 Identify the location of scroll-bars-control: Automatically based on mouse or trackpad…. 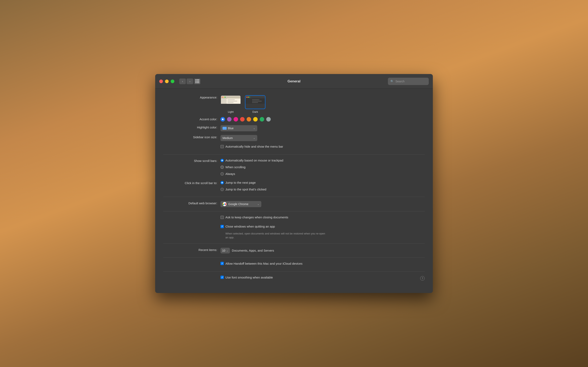
(323, 168).